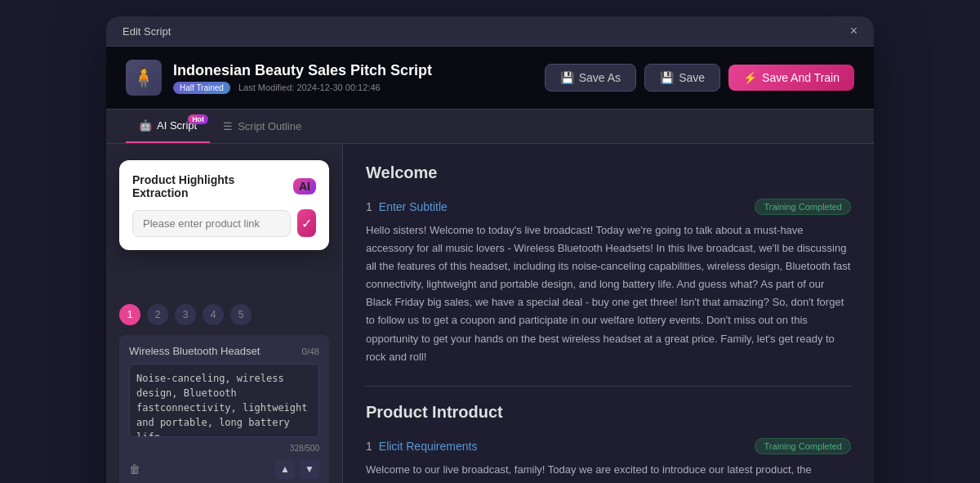 This screenshot has height=483, width=980. Describe the element at coordinates (750, 78) in the screenshot. I see `train-icon: ⚡` at that location.